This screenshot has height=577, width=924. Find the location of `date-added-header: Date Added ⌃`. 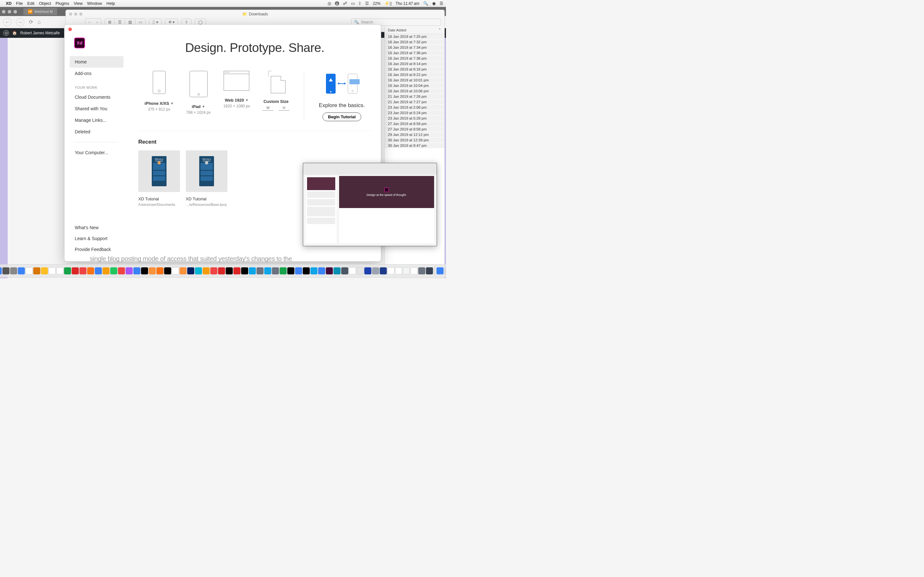

date-added-header: Date Added ⌃ is located at coordinates (415, 30).